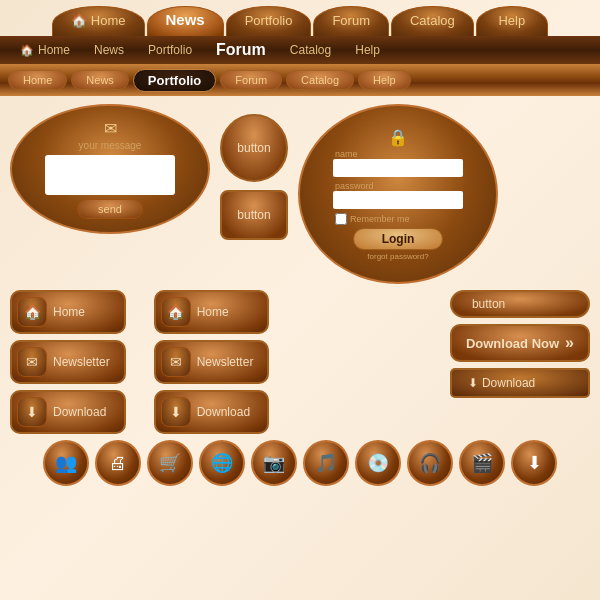 This screenshot has height=600, width=600. What do you see at coordinates (320, 80) in the screenshot?
I see `nav3-catalog: Catalog` at bounding box center [320, 80].